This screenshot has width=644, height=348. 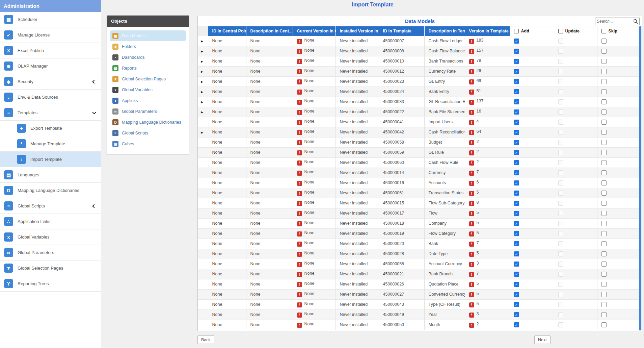 I want to click on sidebar-item-olap-manager: ⊕OLAP Manager, so click(x=51, y=66).